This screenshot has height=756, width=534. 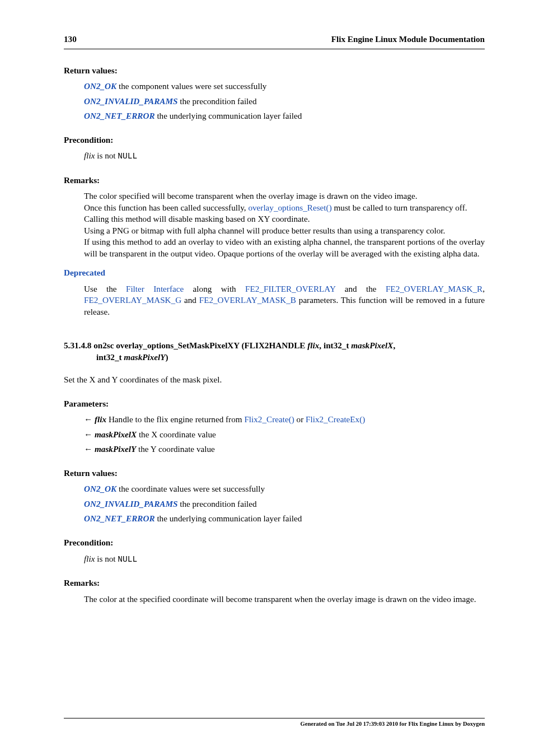 I want to click on remarks-block: The color specified will become transpar…, so click(x=284, y=225).